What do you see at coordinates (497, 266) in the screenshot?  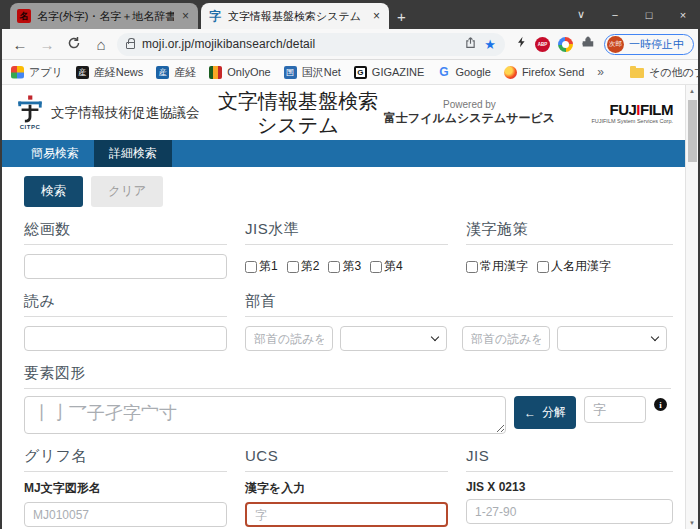 I see `joyo-kanji: 常用漢字` at bounding box center [497, 266].